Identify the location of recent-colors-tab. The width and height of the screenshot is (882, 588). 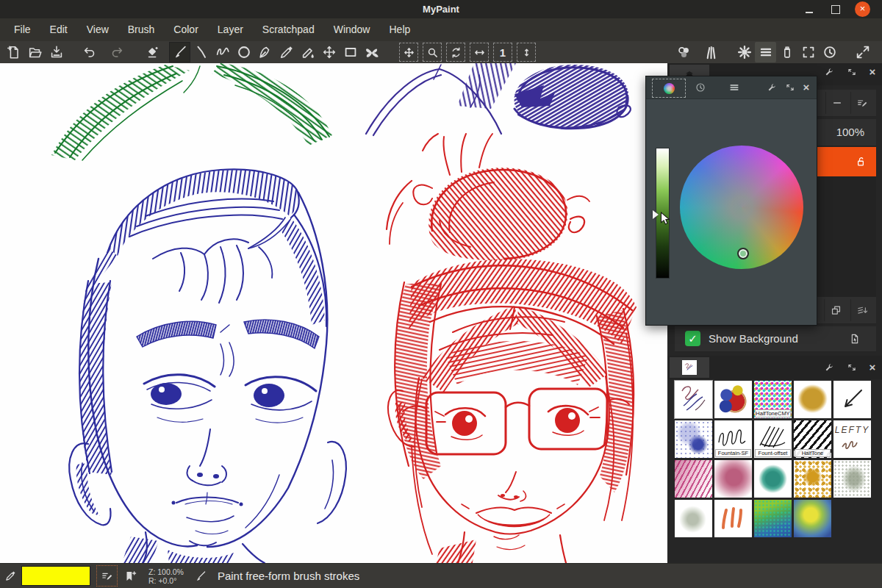
(700, 87).